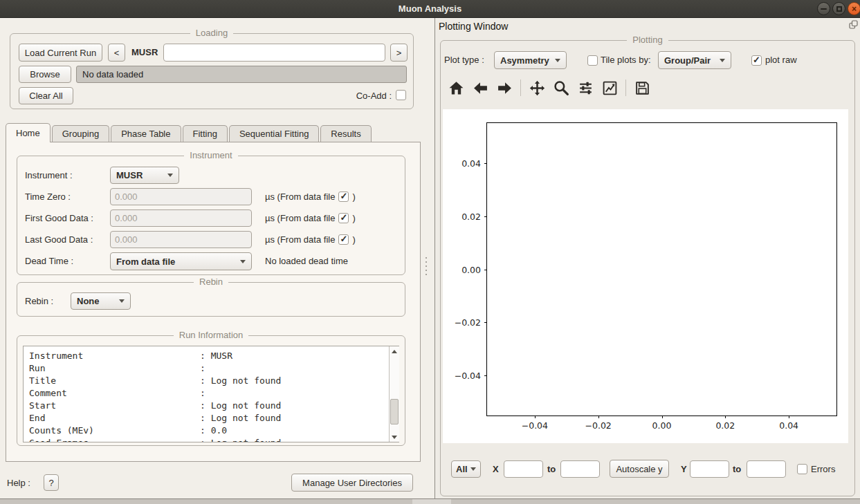  I want to click on y-to-input, so click(767, 469).